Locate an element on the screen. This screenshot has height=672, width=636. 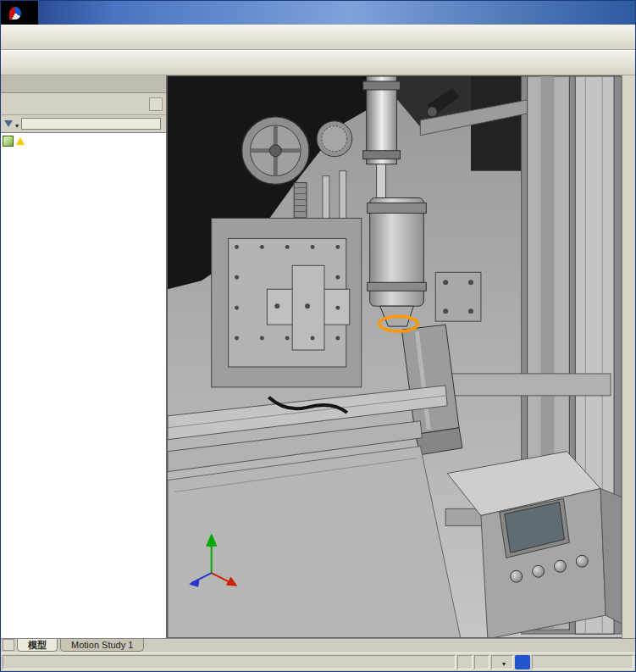
tab-scroll-button is located at coordinates (8, 645).